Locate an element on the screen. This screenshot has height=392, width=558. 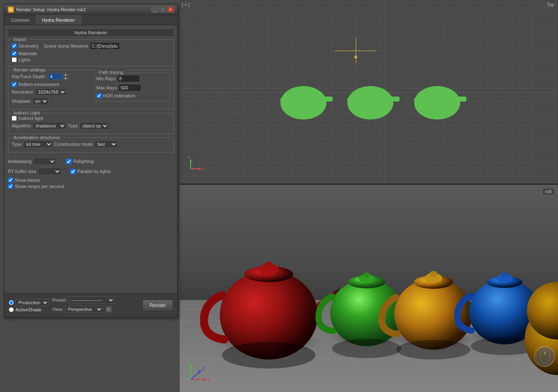
hdr-label: HDR estimation is located at coordinates (120, 96).